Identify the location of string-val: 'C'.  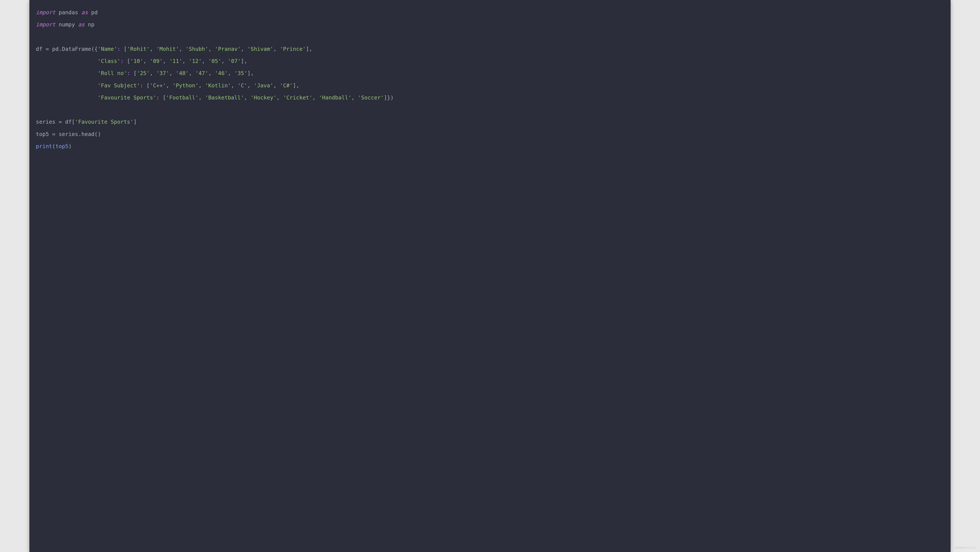
(242, 85).